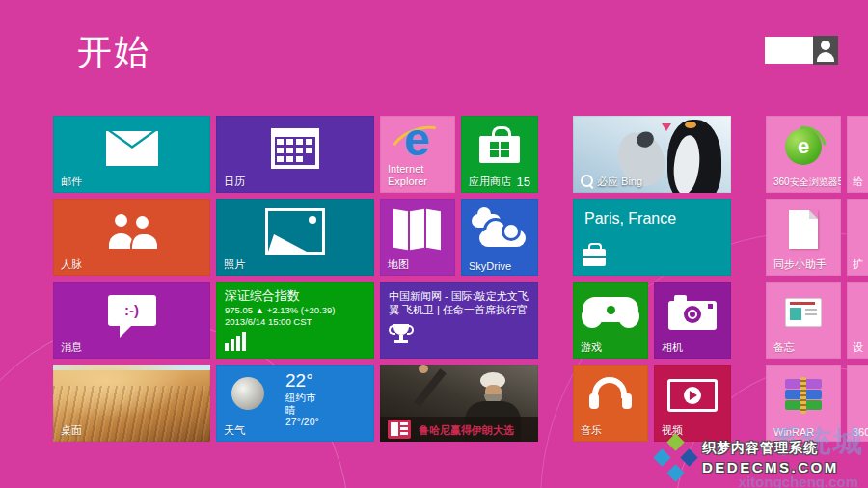 The image size is (868, 488). What do you see at coordinates (459, 320) in the screenshot?
I see `tile-sports-news: 中国新闻网 - 国际:敲定尤文飞翼 飞机卫 | 任命一首席执行官` at bounding box center [459, 320].